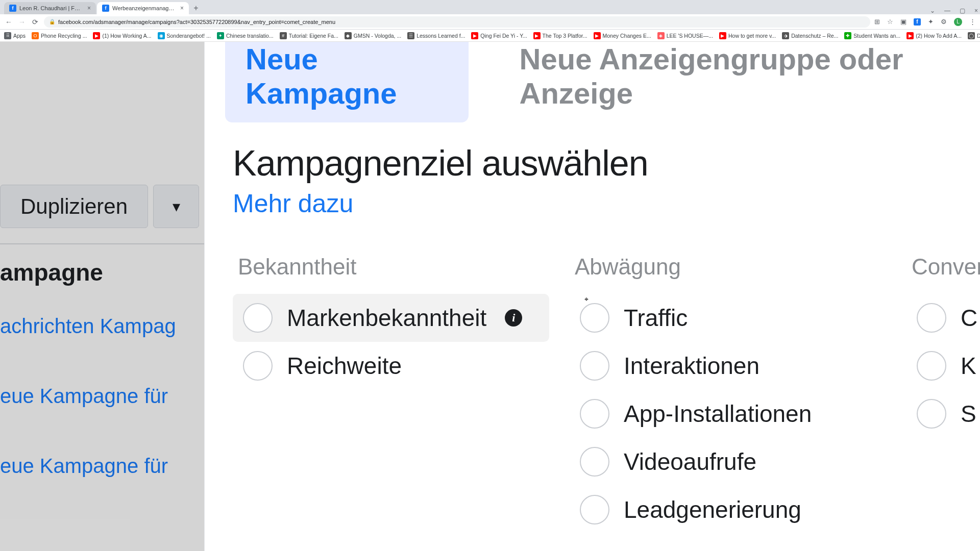 Image resolution: width=980 pixels, height=551 pixels. I want to click on bookmark-item: ▶How to get more v..., so click(747, 36).